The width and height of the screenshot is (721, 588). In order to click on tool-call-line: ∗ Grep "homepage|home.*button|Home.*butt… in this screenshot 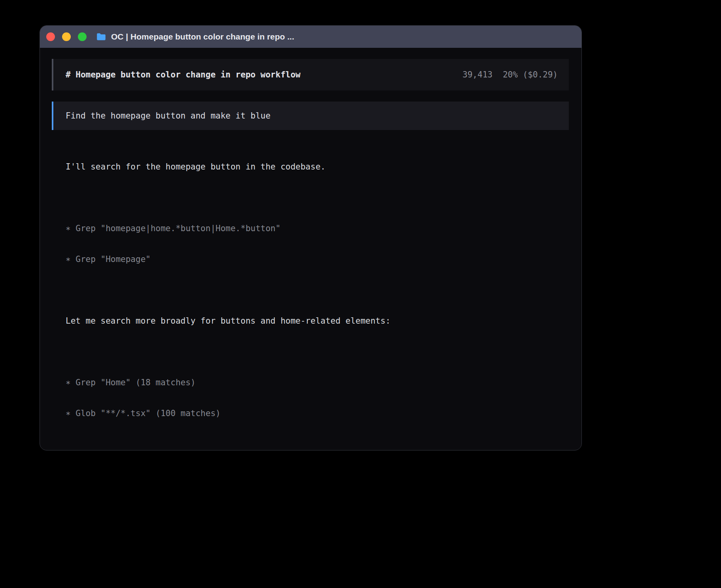, I will do `click(317, 228)`.